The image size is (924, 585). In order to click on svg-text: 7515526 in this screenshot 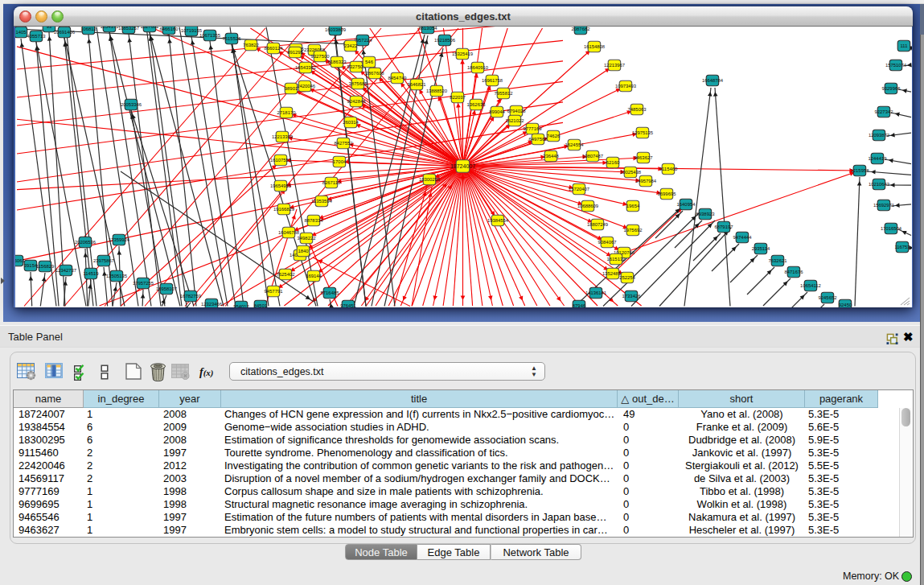, I will do `click(232, 39)`.